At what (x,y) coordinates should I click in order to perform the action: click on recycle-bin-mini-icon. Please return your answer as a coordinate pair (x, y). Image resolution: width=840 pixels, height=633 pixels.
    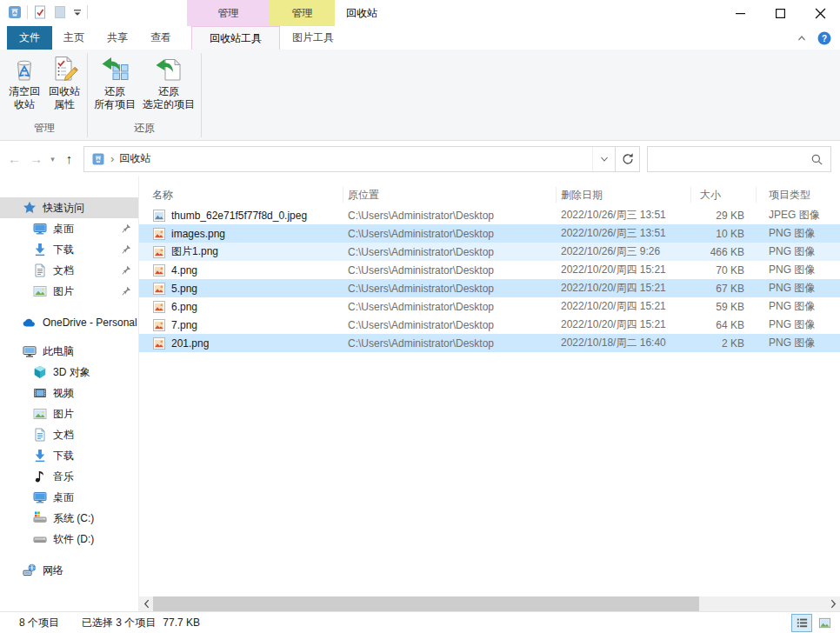
    Looking at the image, I should click on (15, 12).